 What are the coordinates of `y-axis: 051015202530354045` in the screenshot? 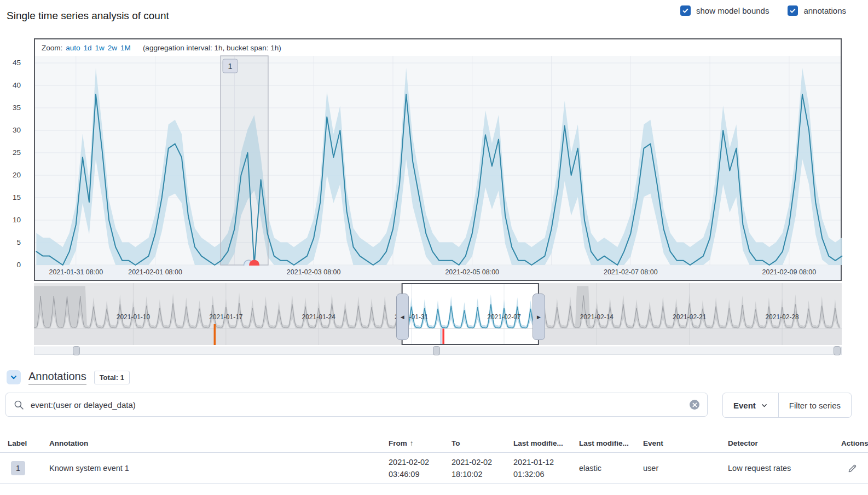 It's located at (14, 164).